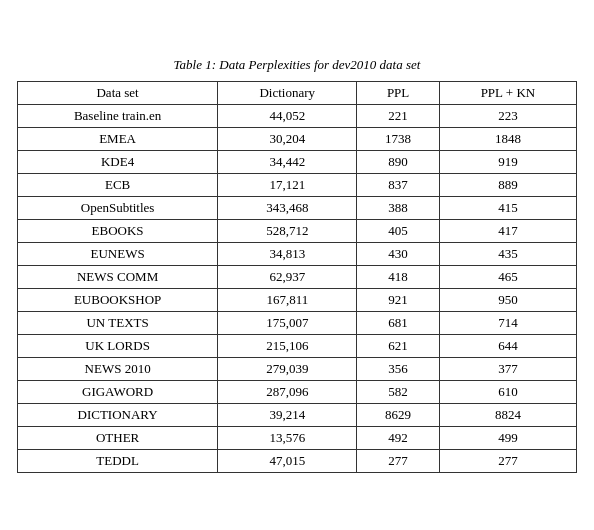 The image size is (594, 530). Describe the element at coordinates (118, 392) in the screenshot. I see `cell-r12-c0: GIGAWORD` at that location.